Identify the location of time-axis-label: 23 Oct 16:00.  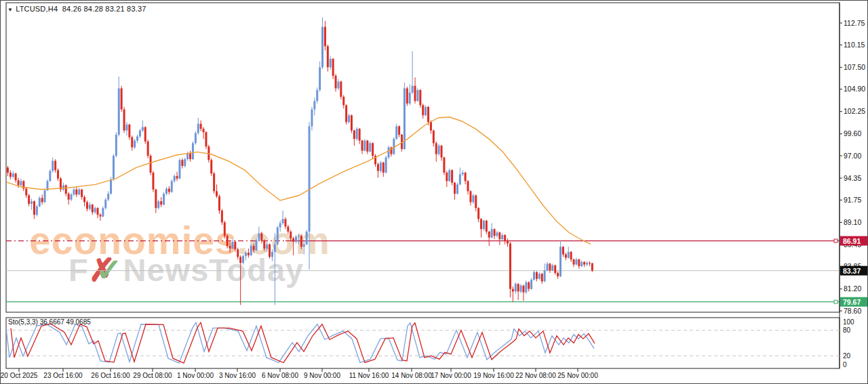
(63, 375).